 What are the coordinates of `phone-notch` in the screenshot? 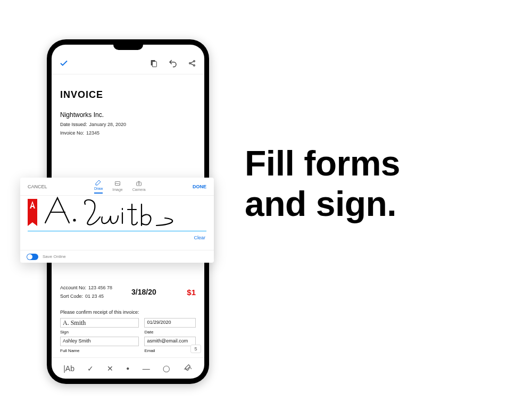 It's located at (128, 47).